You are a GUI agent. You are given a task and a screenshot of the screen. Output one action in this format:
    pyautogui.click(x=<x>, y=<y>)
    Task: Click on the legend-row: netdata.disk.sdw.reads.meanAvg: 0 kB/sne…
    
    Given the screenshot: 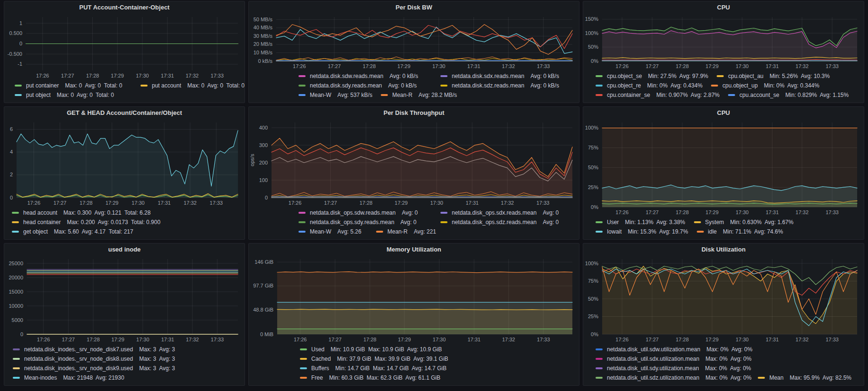 What is the action you would take?
    pyautogui.click(x=437, y=76)
    